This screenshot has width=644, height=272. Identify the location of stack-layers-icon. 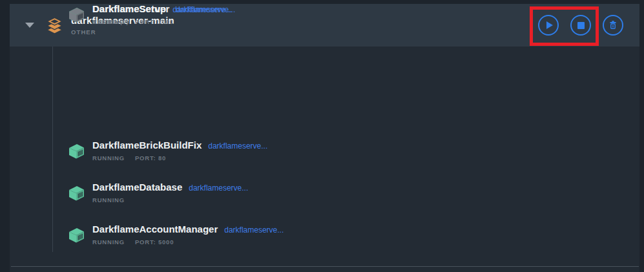
(54, 25).